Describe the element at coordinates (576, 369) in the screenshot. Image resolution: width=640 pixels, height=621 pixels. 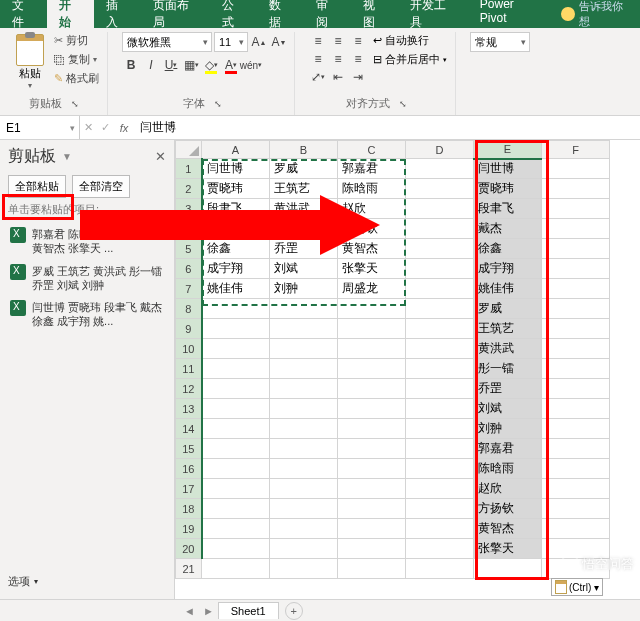
I see `cell-F11` at that location.